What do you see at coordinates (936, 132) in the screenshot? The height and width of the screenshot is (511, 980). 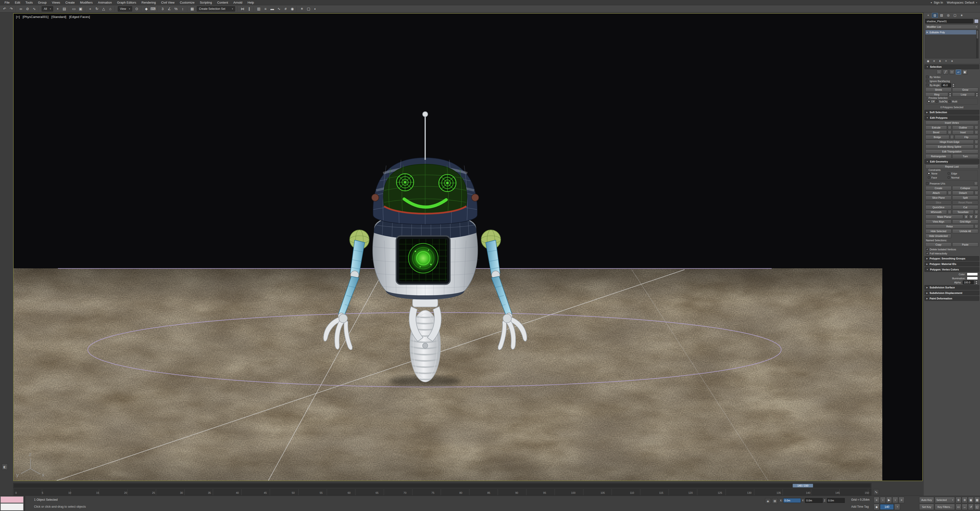 I see `bevel-button: Bevel` at bounding box center [936, 132].